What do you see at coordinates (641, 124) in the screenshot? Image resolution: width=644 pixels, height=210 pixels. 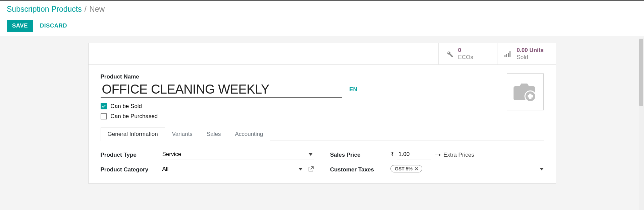 I see `vertical-scrollbar` at bounding box center [641, 124].